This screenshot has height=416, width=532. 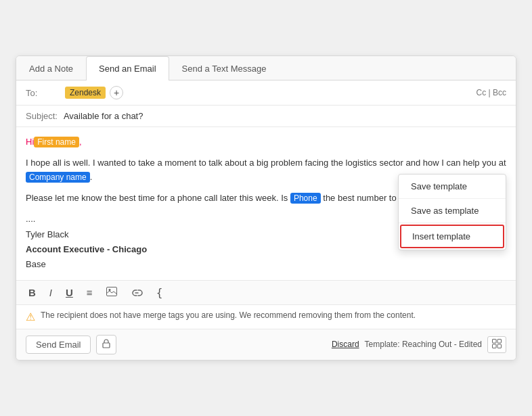 I want to click on bold-button: B, so click(x=32, y=292).